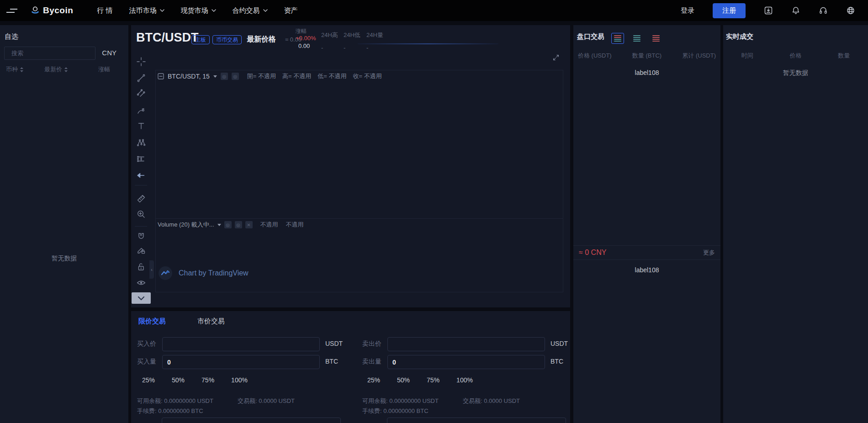  What do you see at coordinates (141, 227) in the screenshot?
I see `toolbar-separator` at bounding box center [141, 227].